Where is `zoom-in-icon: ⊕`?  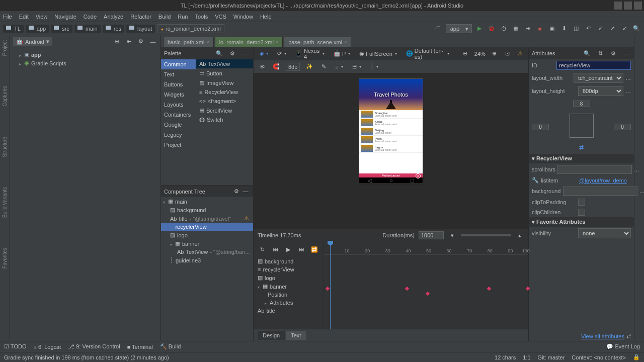
zoom-in-icon: ⊕ is located at coordinates (495, 54).